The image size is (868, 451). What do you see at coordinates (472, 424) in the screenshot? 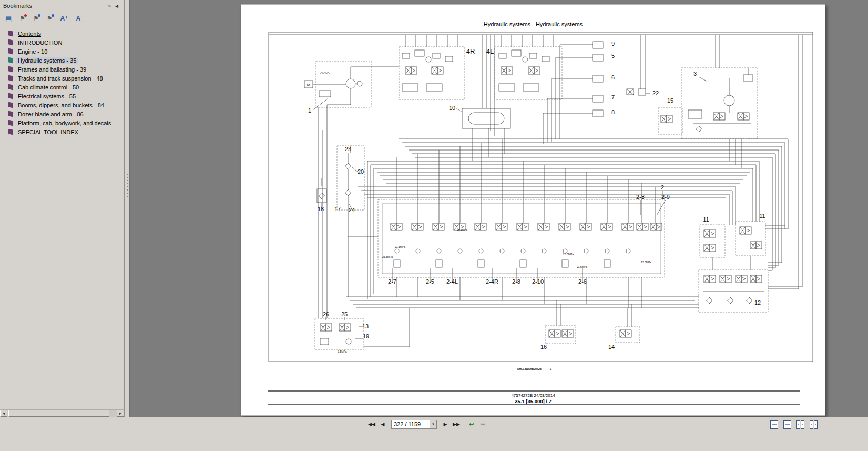
I see `previous-view-icon: ↩` at bounding box center [472, 424].